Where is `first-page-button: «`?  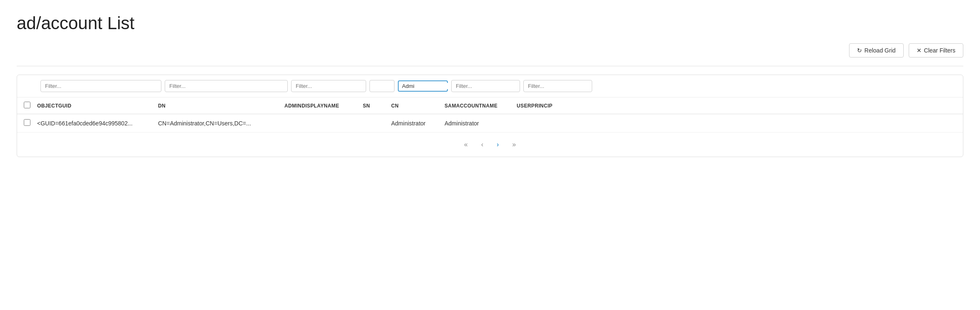
first-page-button: « is located at coordinates (466, 145).